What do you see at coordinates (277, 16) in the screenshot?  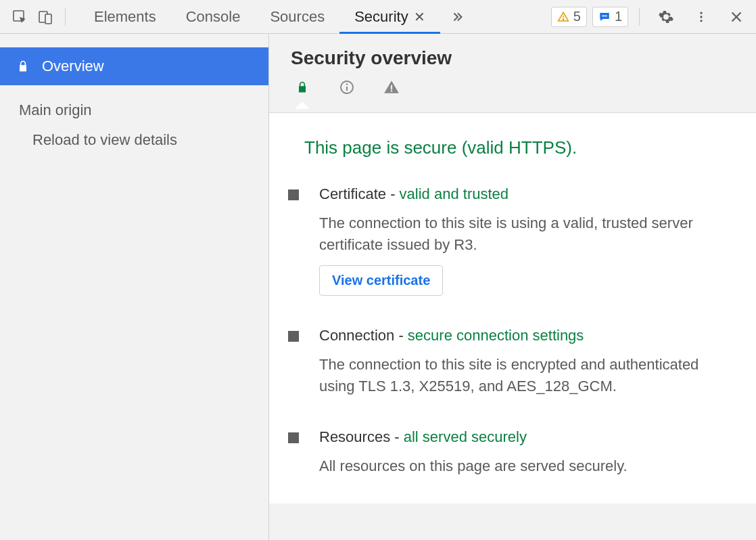 I see `panel-tabs: Elements Console Sources Security ✕` at bounding box center [277, 16].